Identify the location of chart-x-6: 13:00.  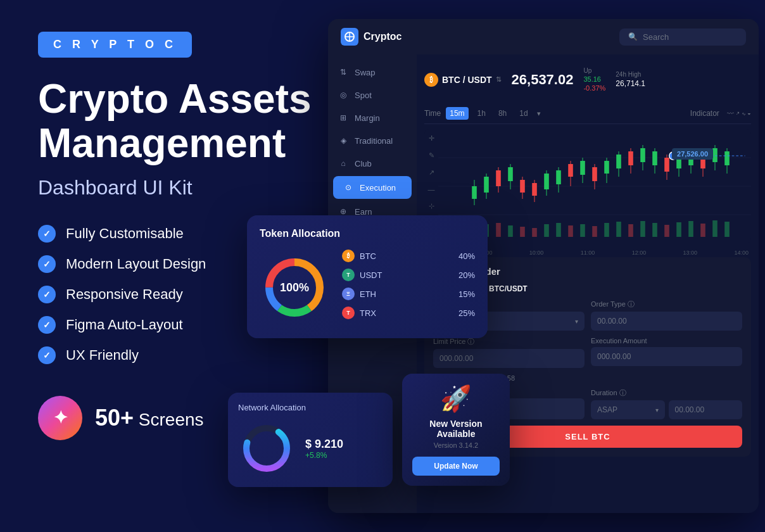
(690, 253).